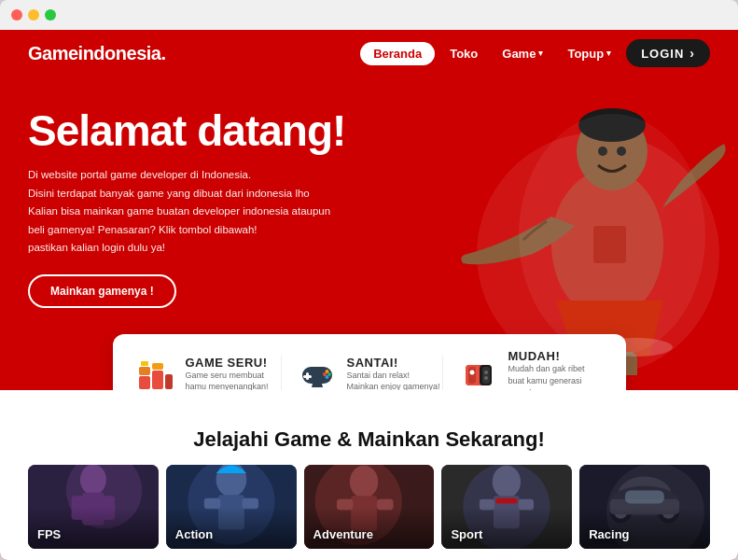 The image size is (738, 560). Describe the element at coordinates (17, 15) in the screenshot. I see `close-dot` at that location.